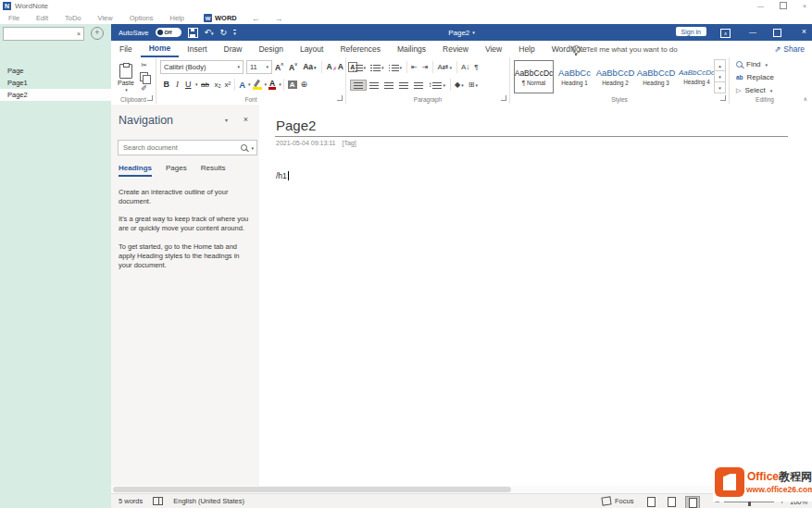 This screenshot has width=812, height=508. Describe the element at coordinates (789, 49) in the screenshot. I see `share-button: ⇗ Share` at that location.